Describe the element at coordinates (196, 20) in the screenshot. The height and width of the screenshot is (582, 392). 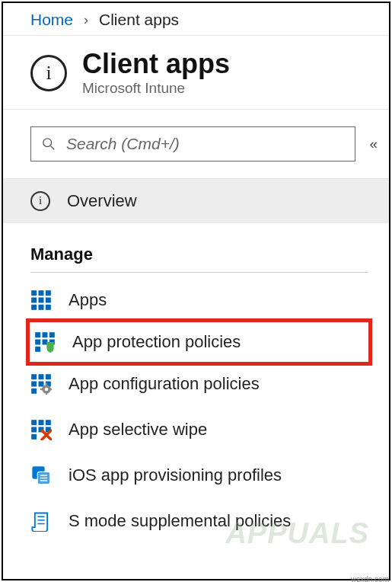
I see `breadcrumb: Home › Client apps` at that location.